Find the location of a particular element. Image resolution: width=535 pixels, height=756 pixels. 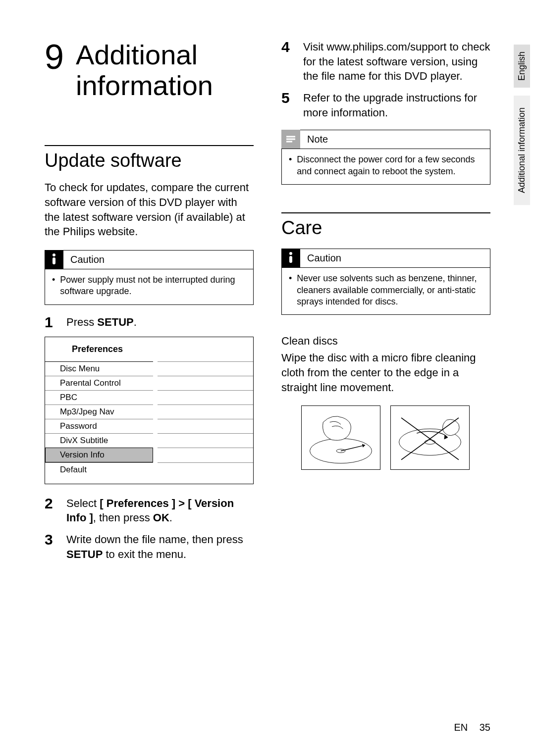

step2-button-name: OK is located at coordinates (161, 518).